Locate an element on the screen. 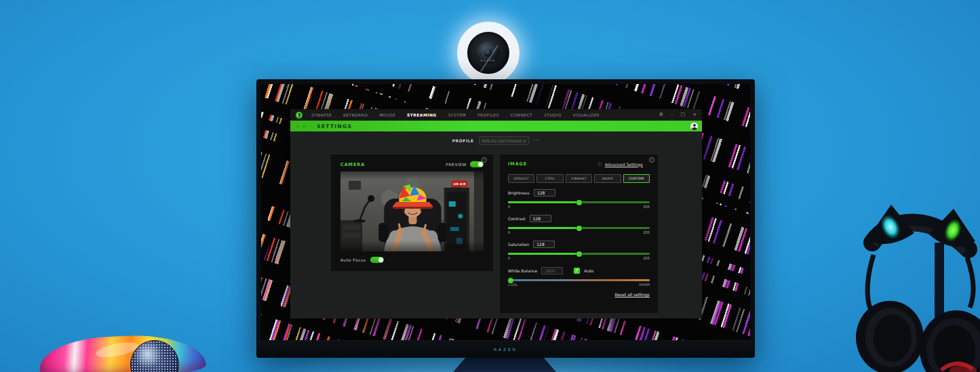  image-panel: ? IMAGE Advanced Settings DEFAULT C is located at coordinates (579, 234).